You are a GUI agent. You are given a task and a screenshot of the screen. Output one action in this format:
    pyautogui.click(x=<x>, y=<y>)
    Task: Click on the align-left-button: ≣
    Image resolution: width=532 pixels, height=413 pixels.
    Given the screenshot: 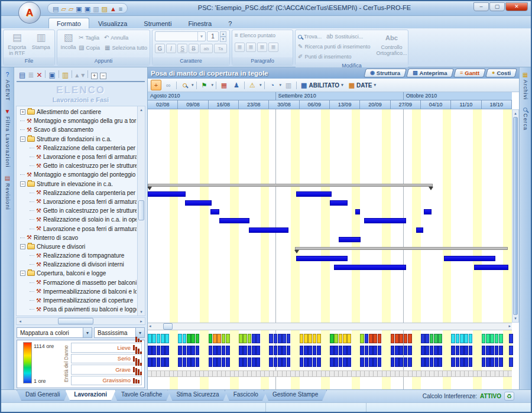 What is the action you would take?
    pyautogui.click(x=240, y=47)
    